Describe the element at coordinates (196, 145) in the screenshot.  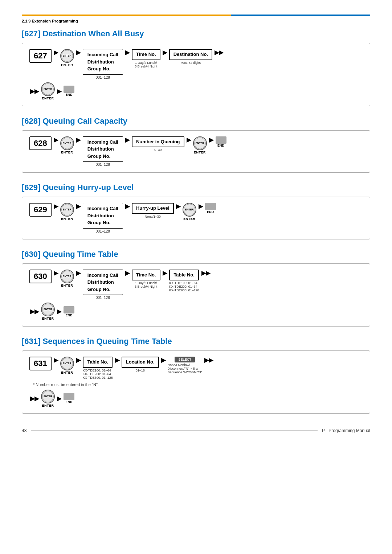
I see `section-628: [628] Queuing Call Capacity 628 ▶ ENTER …` at that location.